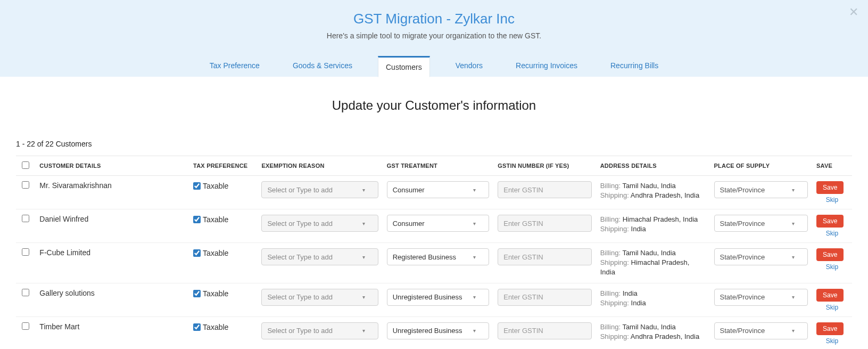 The image size is (868, 349). Describe the element at coordinates (639, 229) in the screenshot. I see `shipping-value: India` at that location.